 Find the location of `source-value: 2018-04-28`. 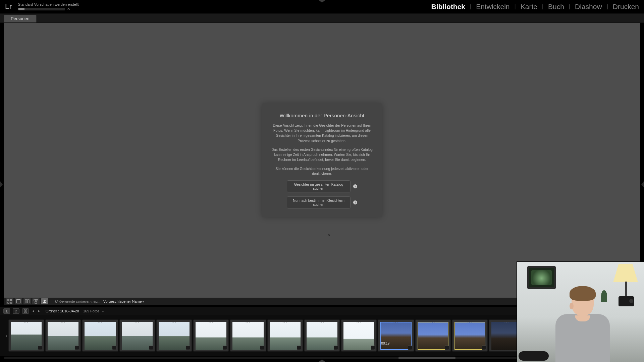

source-value: 2018-04-28 is located at coordinates (69, 311).